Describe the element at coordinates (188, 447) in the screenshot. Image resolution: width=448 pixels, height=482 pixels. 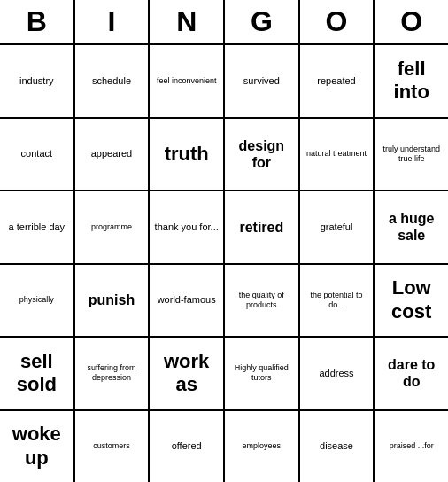
I see `cell-5-2: offered` at that location.